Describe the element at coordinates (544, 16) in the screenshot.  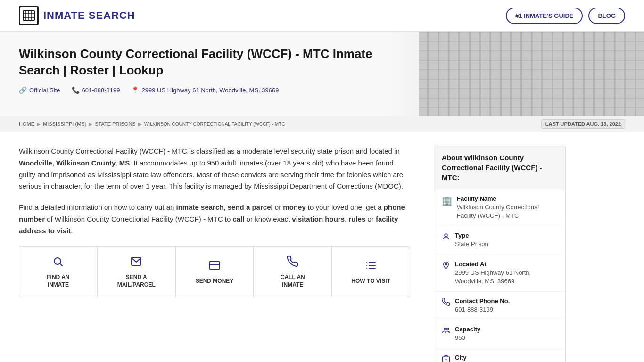
I see `inmates-guide-button: #1 INMATE'S GUIDE` at that location.